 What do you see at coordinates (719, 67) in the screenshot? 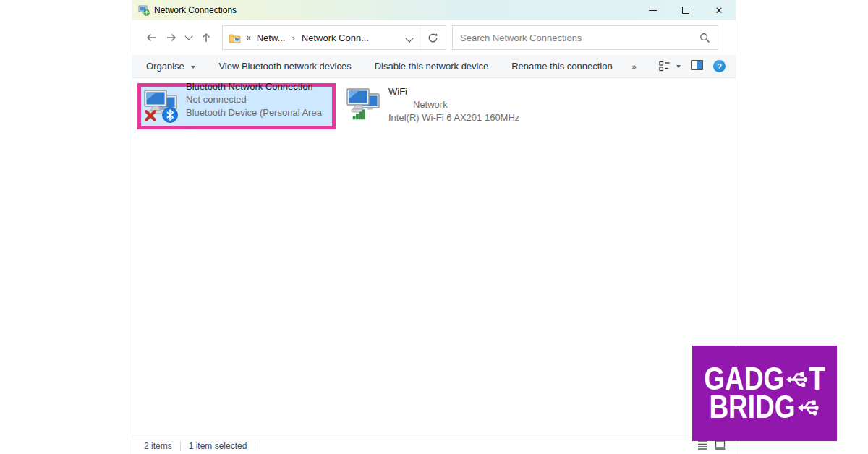
I see `help-button: ?` at bounding box center [719, 67].